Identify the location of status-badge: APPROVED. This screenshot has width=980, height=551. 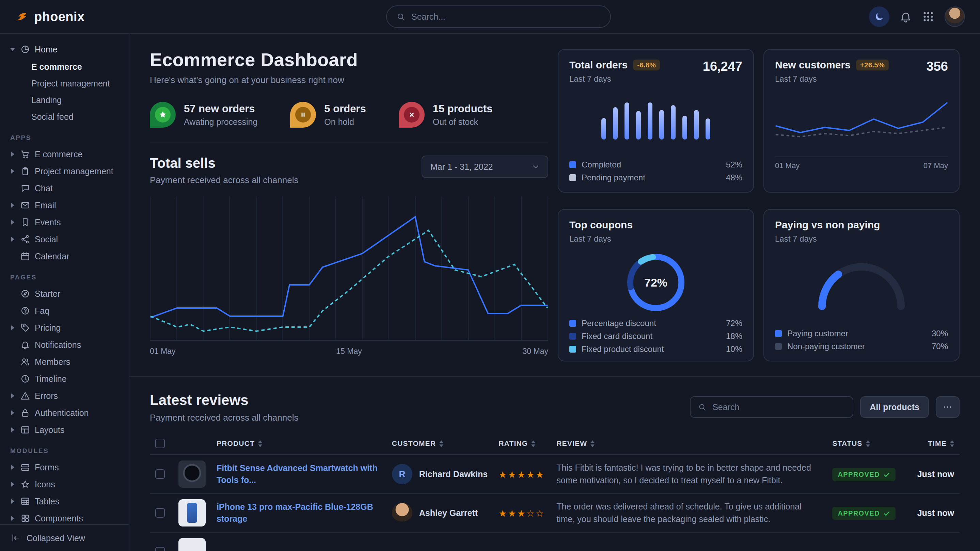
(864, 513).